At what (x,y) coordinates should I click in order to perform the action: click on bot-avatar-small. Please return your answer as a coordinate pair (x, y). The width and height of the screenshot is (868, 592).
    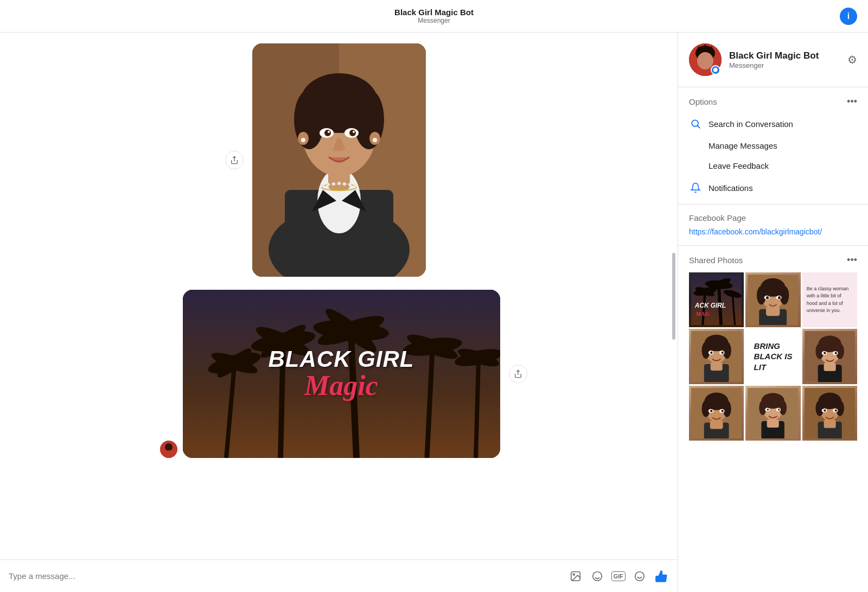
    Looking at the image, I should click on (169, 449).